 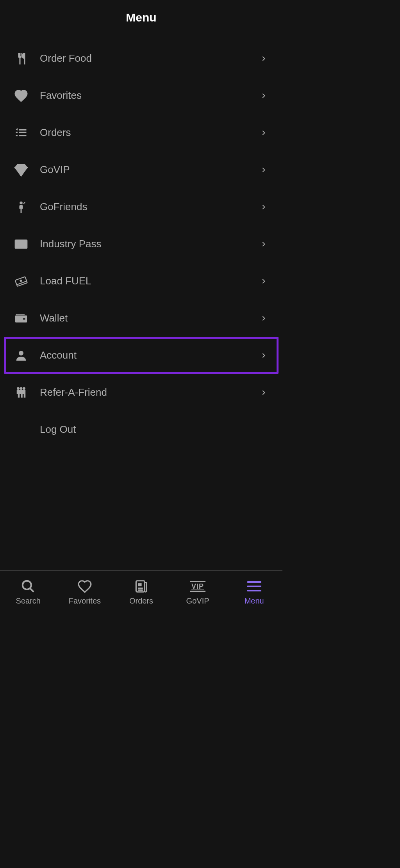 What do you see at coordinates (141, 59) in the screenshot?
I see `menu-item-order-food: Order Food` at bounding box center [141, 59].